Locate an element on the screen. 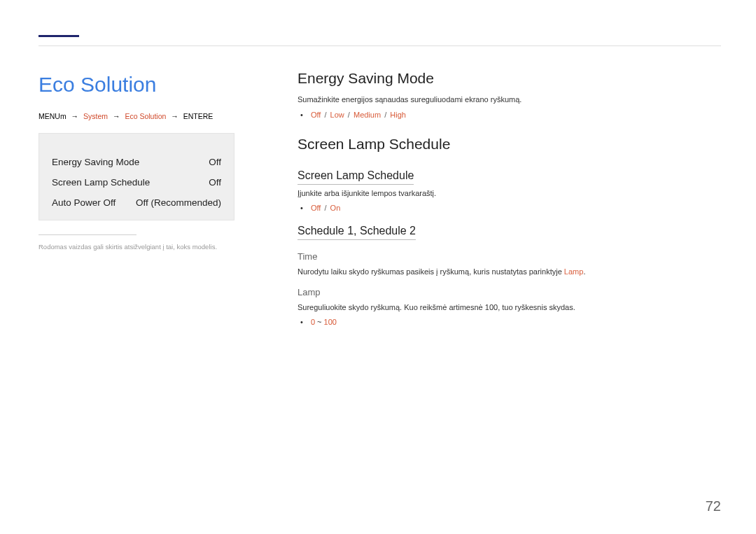 The image size is (756, 534). time-desc-c: . is located at coordinates (584, 272).